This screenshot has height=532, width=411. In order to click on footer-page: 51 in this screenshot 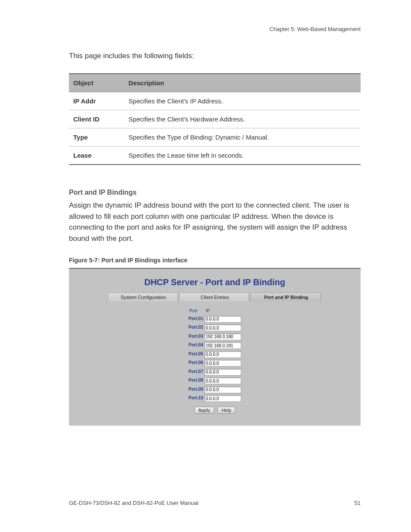, I will do `click(358, 503)`.